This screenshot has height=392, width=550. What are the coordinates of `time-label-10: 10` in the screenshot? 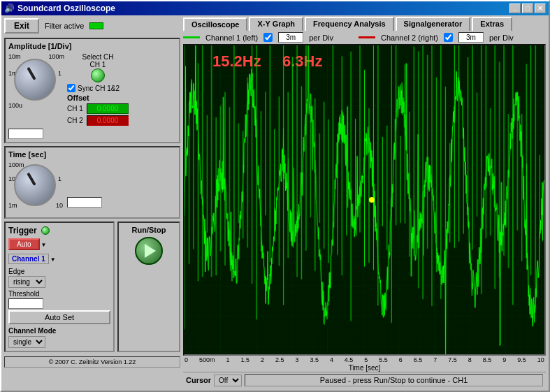 It's located at (59, 205).